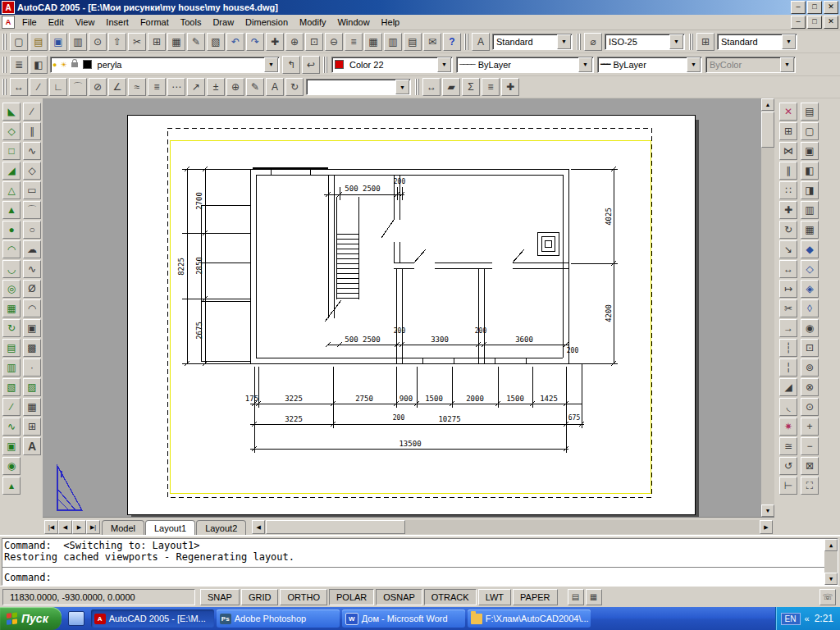 Image resolution: width=840 pixels, height=630 pixels. Describe the element at coordinates (535, 597) in the screenshot. I see `paper-model-toggle: PAPER` at that location.